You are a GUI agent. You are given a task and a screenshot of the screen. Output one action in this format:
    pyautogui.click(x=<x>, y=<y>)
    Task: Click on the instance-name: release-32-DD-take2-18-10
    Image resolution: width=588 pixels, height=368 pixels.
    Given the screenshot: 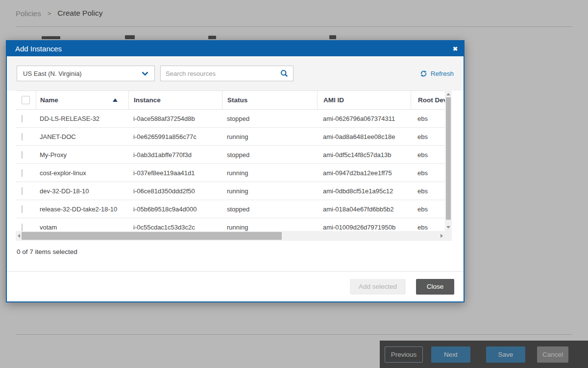 What is the action you would take?
    pyautogui.click(x=82, y=209)
    